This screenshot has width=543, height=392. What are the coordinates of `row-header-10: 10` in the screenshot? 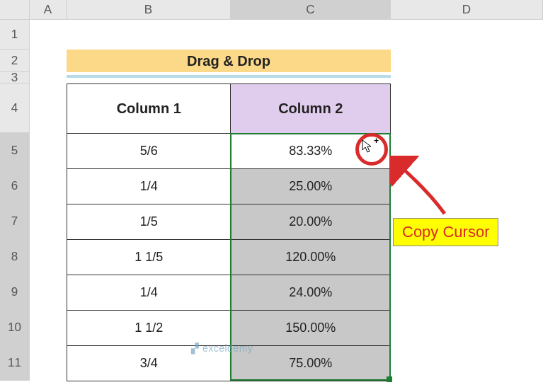 It's located at (15, 328).